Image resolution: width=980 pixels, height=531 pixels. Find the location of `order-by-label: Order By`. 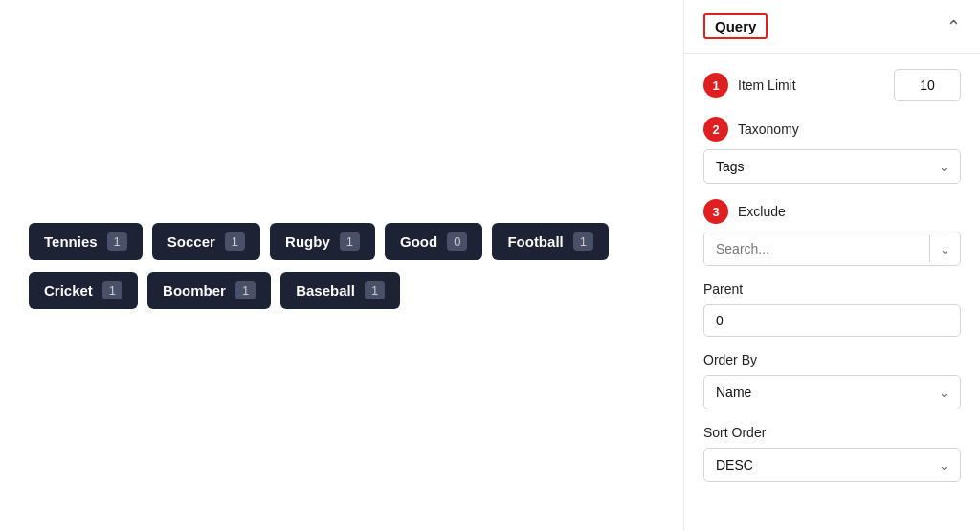

order-by-label: Order By is located at coordinates (833, 360).